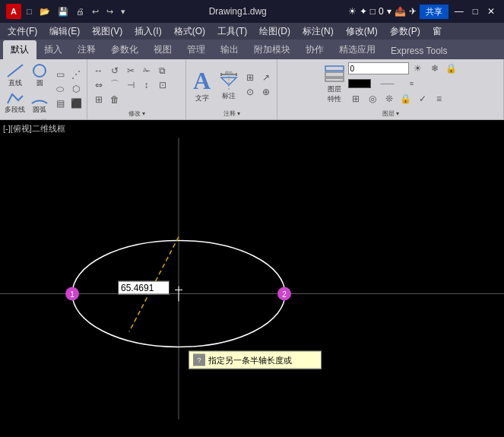  Describe the element at coordinates (353, 11) in the screenshot. I see `title-sun-icon: ☀` at that location.